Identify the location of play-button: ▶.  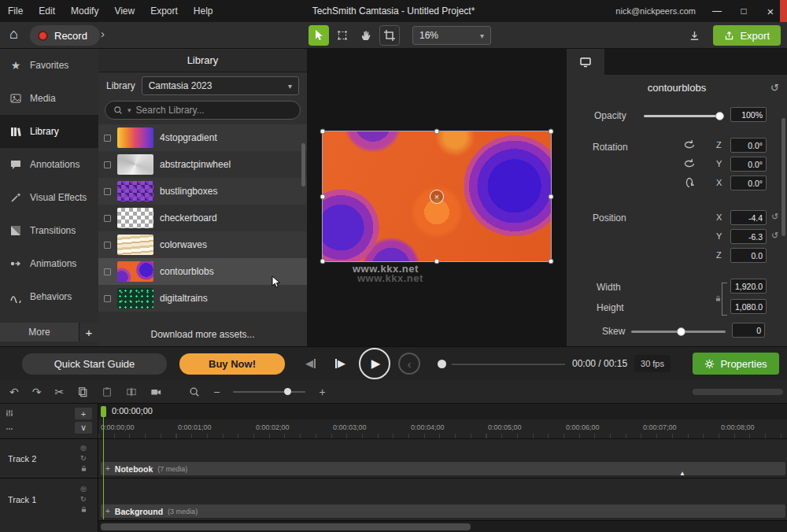
(375, 364).